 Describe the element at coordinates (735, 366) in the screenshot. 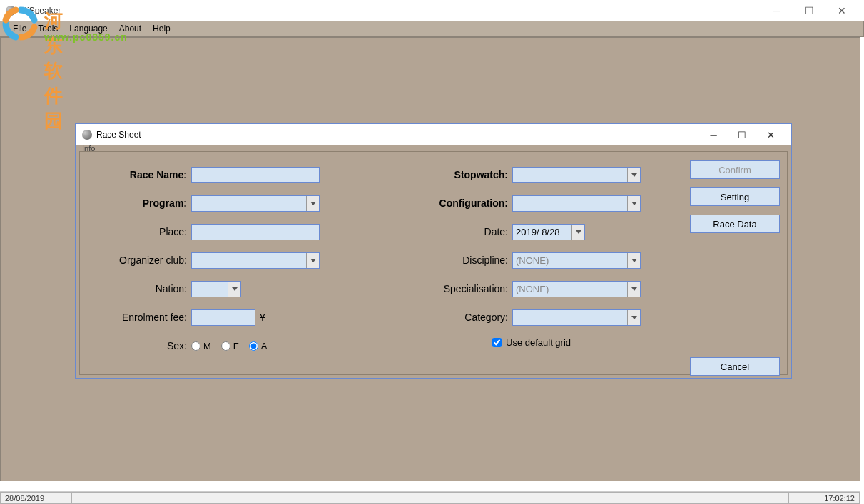

I see `cancel-button: Cancel` at that location.